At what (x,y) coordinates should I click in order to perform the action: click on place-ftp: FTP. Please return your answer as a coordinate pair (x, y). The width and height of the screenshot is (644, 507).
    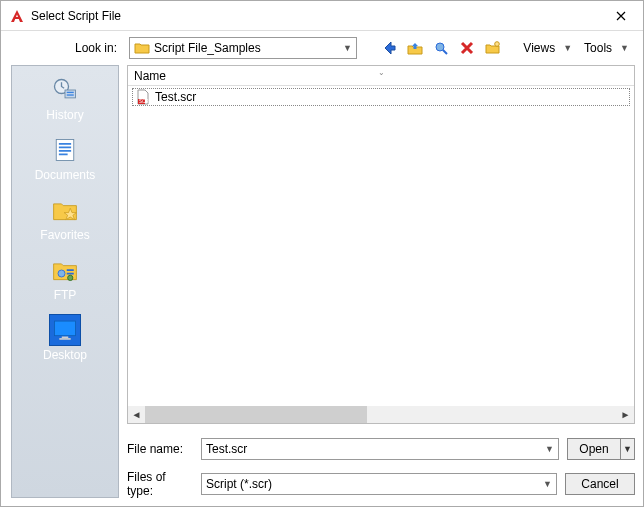
    Looking at the image, I should click on (65, 278).